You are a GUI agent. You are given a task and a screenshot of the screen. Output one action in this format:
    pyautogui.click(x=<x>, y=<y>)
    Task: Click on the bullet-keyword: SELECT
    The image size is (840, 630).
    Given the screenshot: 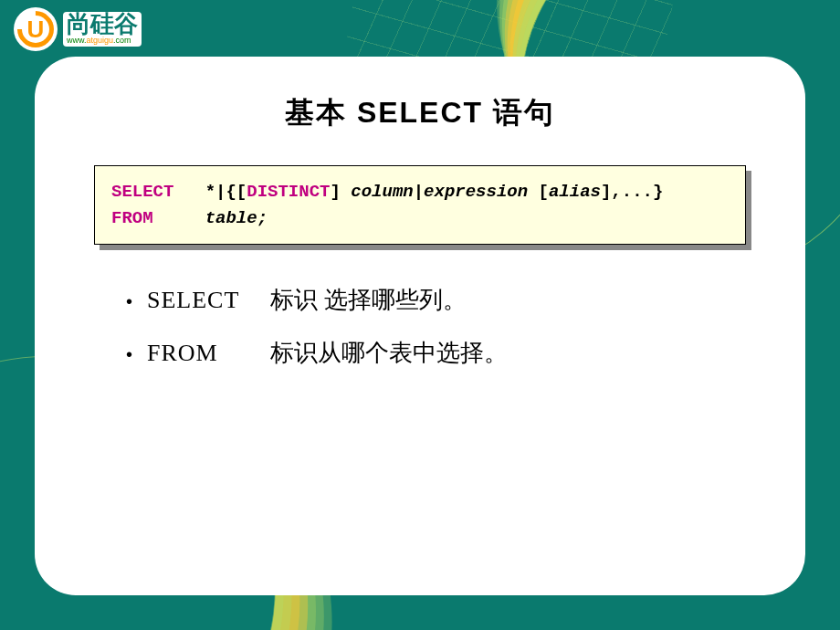 What is the action you would take?
    pyautogui.click(x=208, y=300)
    